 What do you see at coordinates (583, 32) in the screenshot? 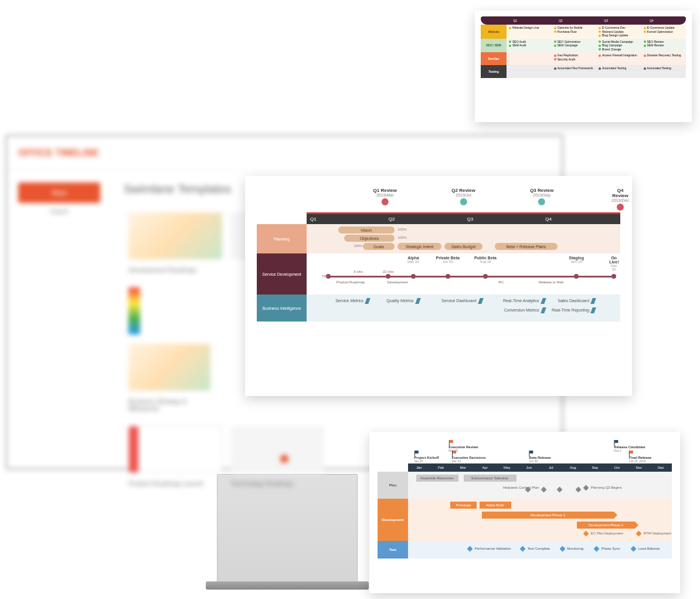
I see `swimlane-row: WebsiteWebsite Design LiveOptimize for M…` at bounding box center [583, 32].